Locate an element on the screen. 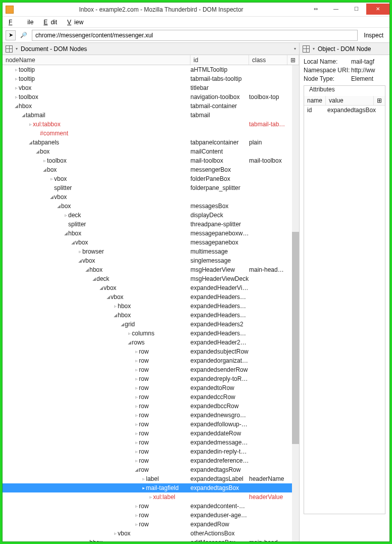  tree-row: ◢hboxmsgHeaderViewmain-head… is located at coordinates (151, 270).